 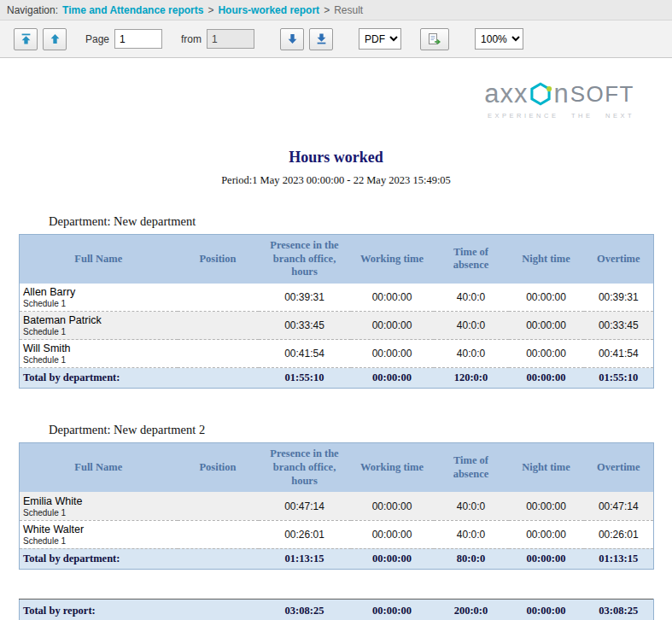 I want to click on presence-cell: 03:08:25, so click(x=305, y=610).